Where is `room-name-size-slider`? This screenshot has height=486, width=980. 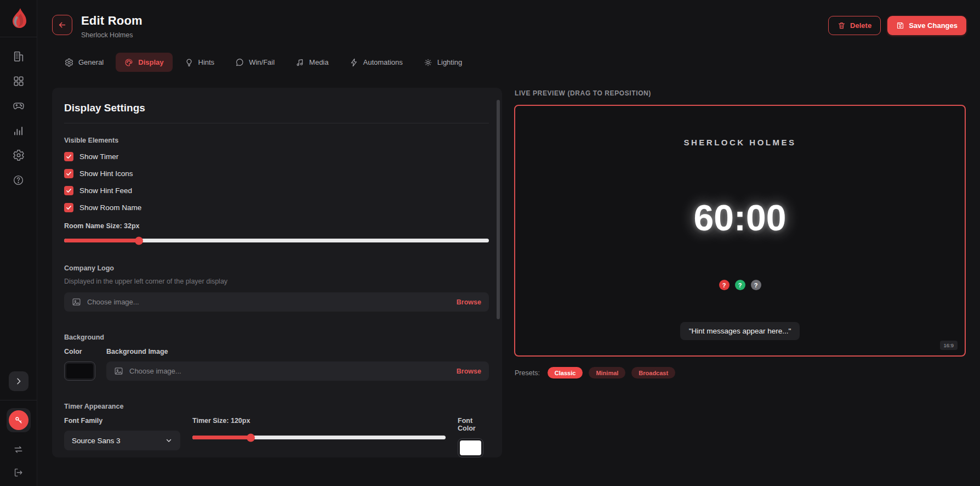
room-name-size-slider is located at coordinates (276, 240).